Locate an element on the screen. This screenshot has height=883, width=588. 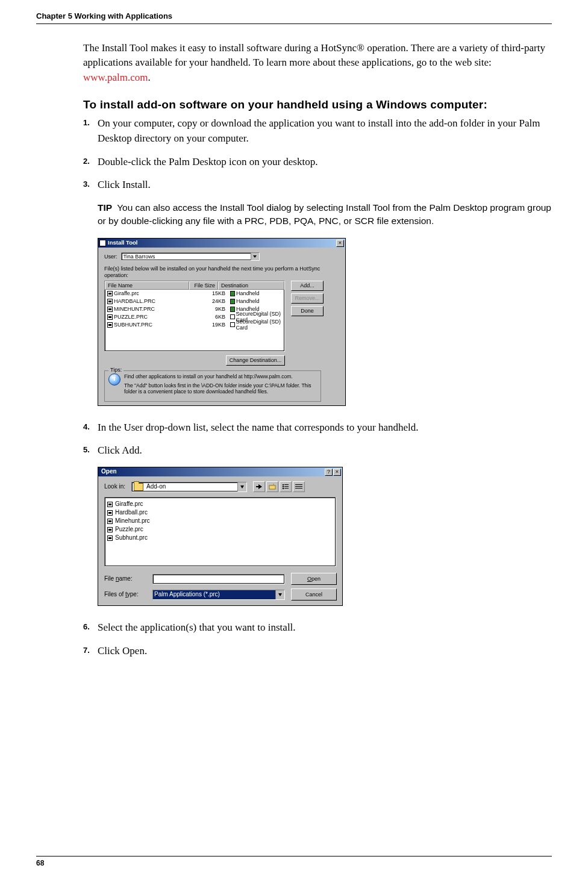
col-header-dest: Destination is located at coordinates (251, 285).